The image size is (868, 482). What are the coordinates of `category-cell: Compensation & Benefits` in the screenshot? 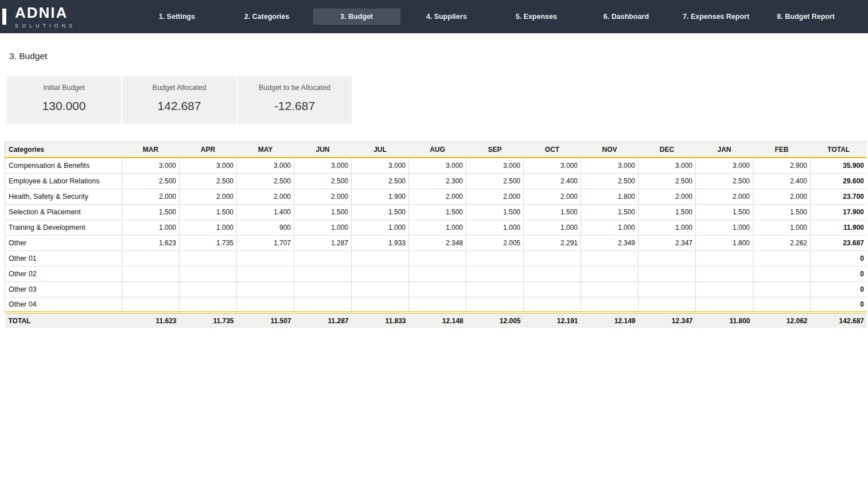 It's located at (64, 165).